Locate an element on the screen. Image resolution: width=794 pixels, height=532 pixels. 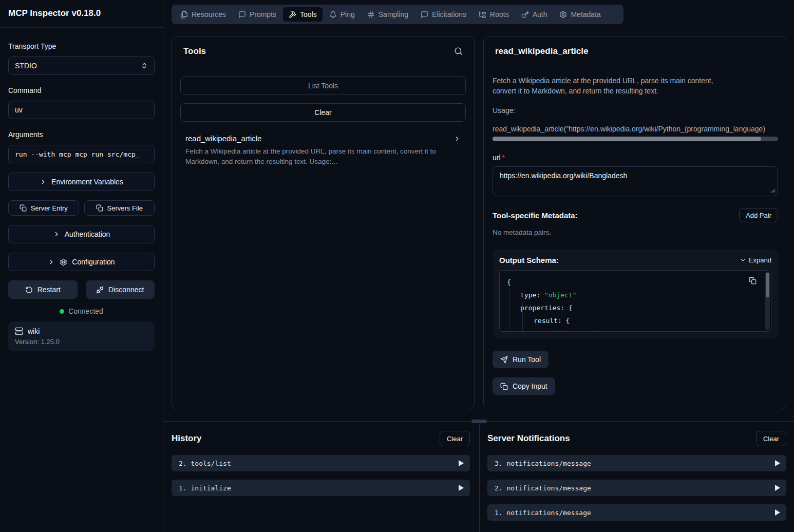
authentication-button: Authentication is located at coordinates (81, 234).